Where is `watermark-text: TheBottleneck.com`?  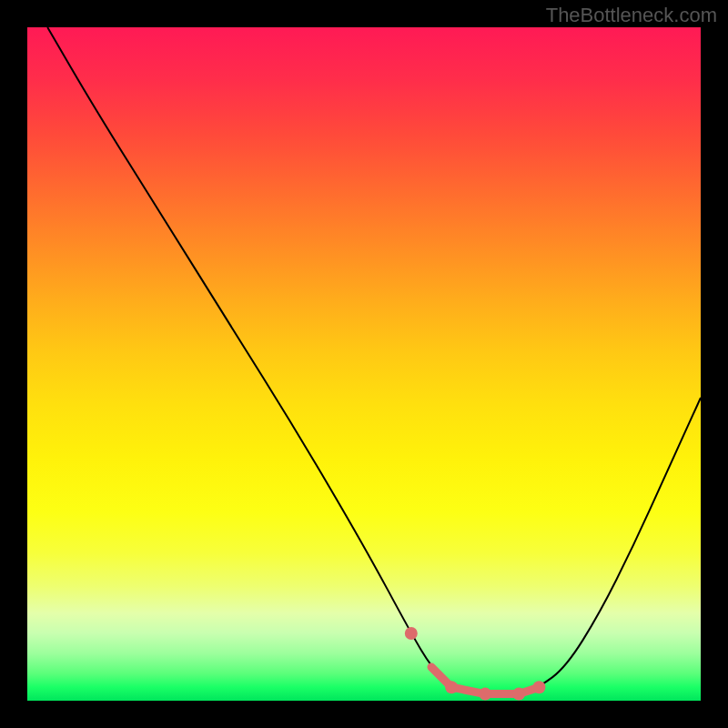
watermark-text: TheBottleneck.com is located at coordinates (632, 15).